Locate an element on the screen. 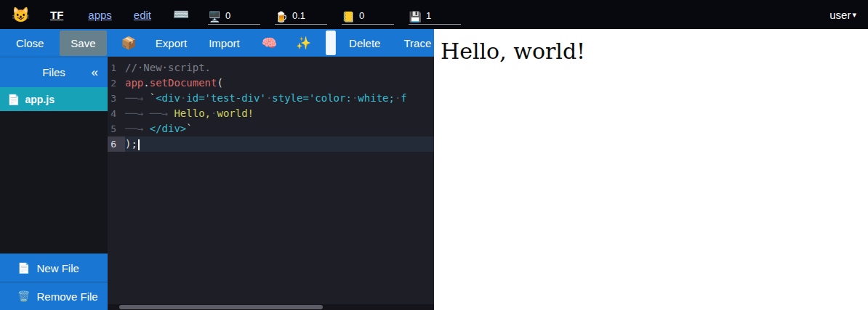 This screenshot has height=310, width=868. files-sidebar: Files « 📄 app.js 📄 New File 🗑️ Remove Fi… is located at coordinates (54, 183).